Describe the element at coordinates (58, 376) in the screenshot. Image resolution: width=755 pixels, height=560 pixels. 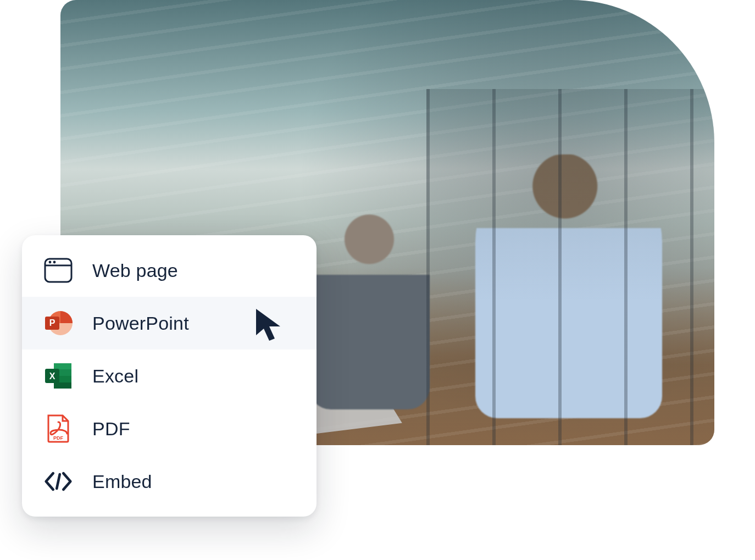
I see `excel-icon: X` at that location.